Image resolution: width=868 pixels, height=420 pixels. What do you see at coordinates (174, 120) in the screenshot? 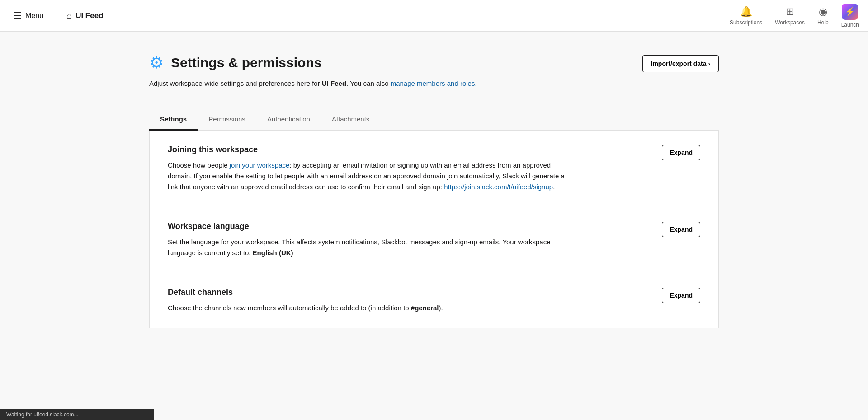
I see `tab-settings: Settings` at bounding box center [174, 120].